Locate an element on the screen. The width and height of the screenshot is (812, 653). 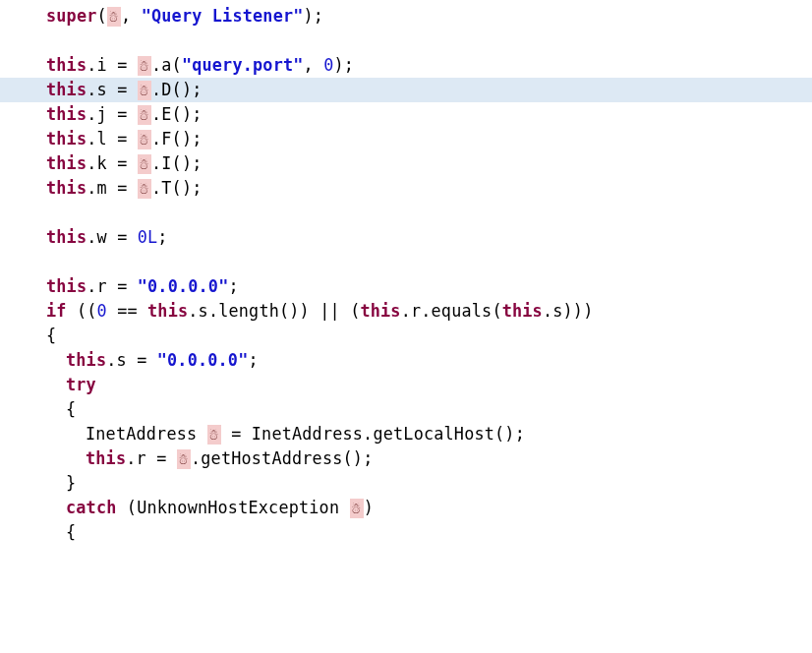
code-line: InetAddress ☃ = InetAddress.getLocalHost… is located at coordinates (406, 435).